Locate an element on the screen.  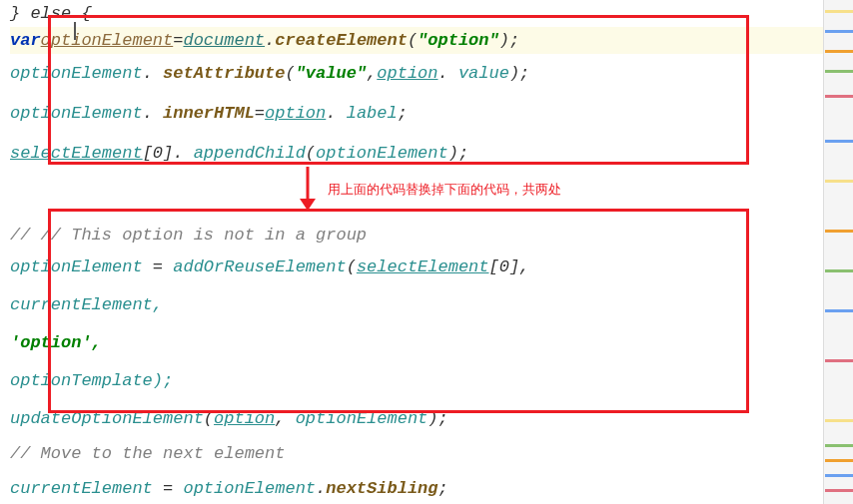
annotation-text: 用上面的代码替换掉下面的代码，共两处 is located at coordinates (444, 190).